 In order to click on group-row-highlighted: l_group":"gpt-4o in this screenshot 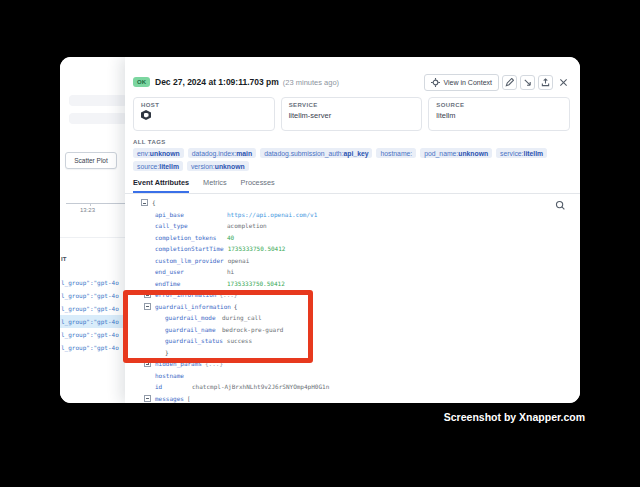, I will do `click(92, 322)`.